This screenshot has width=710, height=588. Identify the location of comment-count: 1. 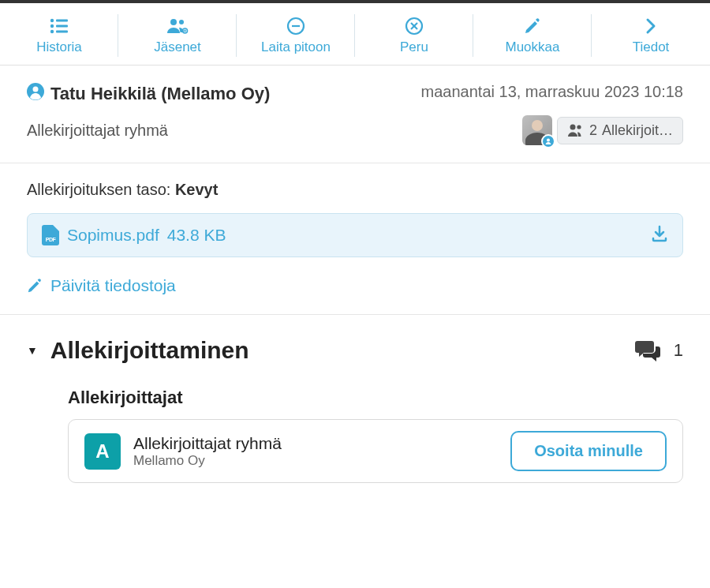
(678, 350).